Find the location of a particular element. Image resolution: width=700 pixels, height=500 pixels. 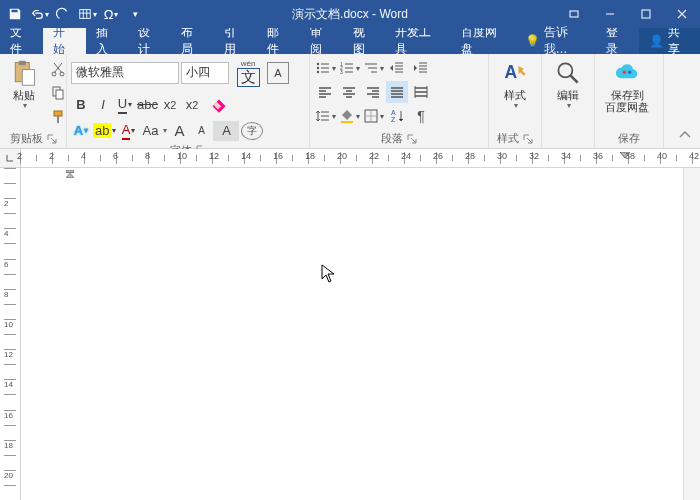

highlight-button: ab▾ is located at coordinates (104, 131).